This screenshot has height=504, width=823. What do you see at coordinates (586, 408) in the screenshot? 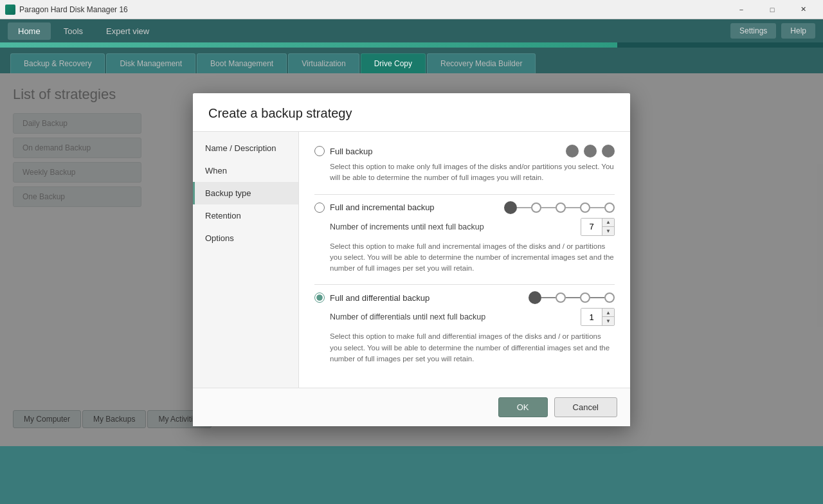
I see `cancel-button: Cancel` at bounding box center [586, 408].